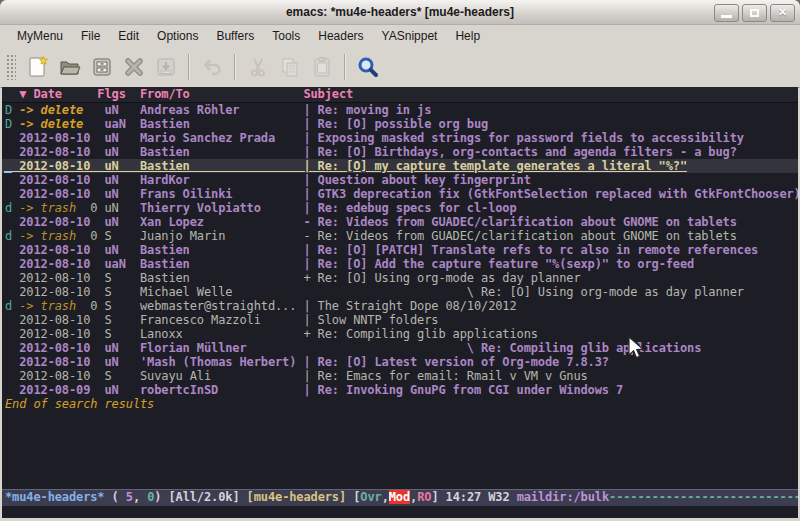  Describe the element at coordinates (400, 320) in the screenshot. I see `message-row: 2012-08-10 S Francesco Mazzoli | Slow NN…` at that location.